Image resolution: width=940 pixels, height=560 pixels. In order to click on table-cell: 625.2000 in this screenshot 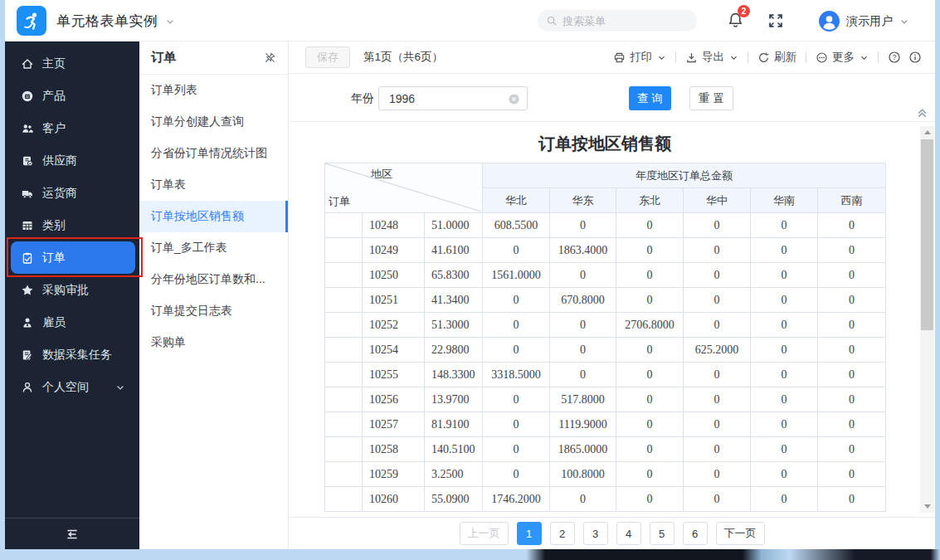, I will do `click(717, 350)`.